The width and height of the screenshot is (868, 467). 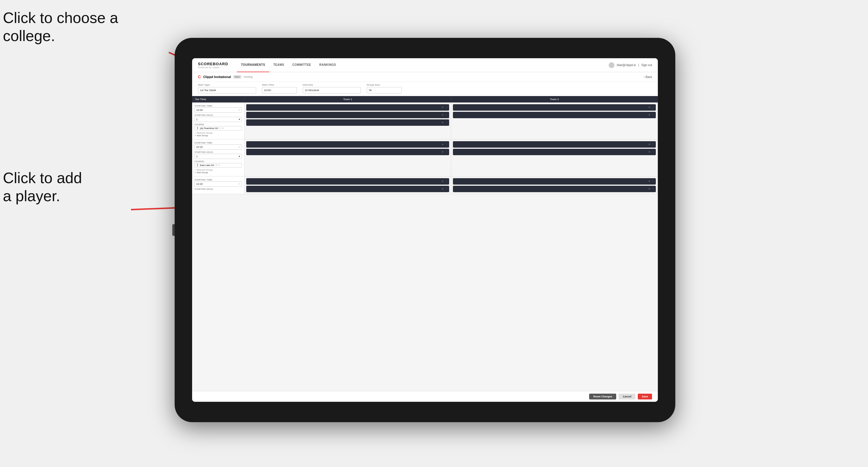 What do you see at coordinates (279, 85) in the screenshot?
I see `start-time-label: Start Time` at bounding box center [279, 85].